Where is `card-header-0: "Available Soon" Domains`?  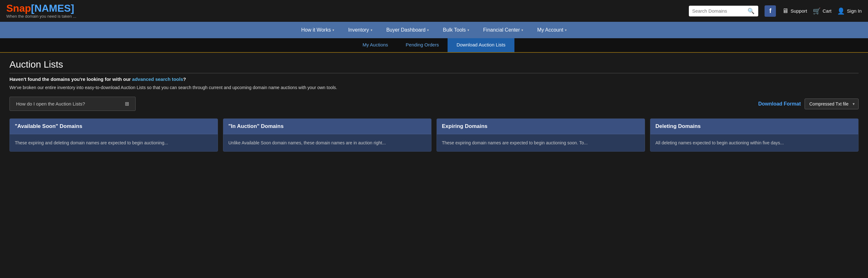 card-header-0: "Available Soon" Domains is located at coordinates (114, 127).